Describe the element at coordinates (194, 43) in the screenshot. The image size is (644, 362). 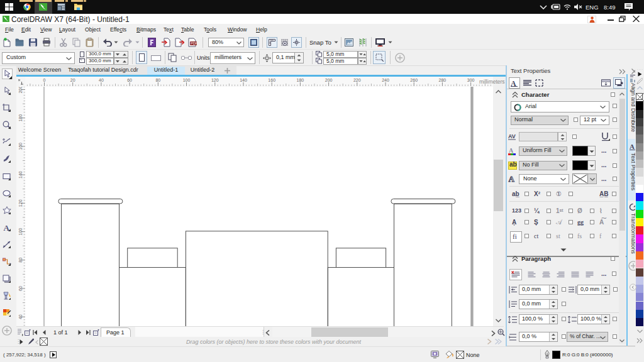
I see `svg-text: PDF` at that location.